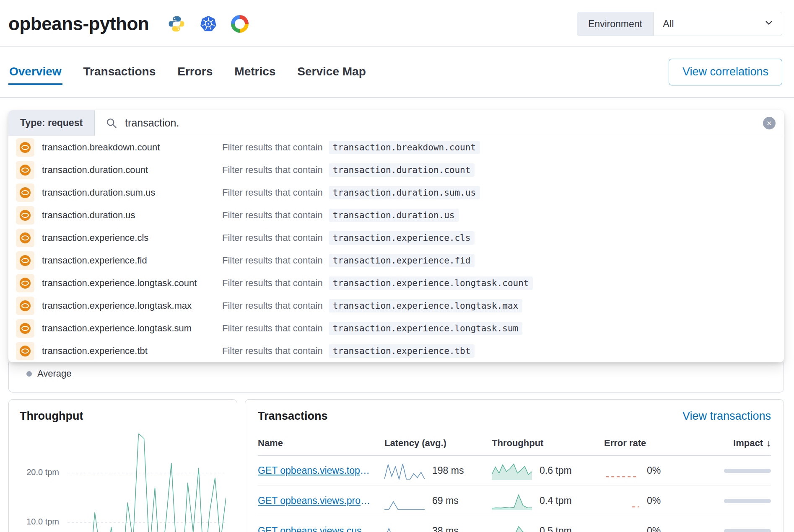 The image size is (794, 532). Describe the element at coordinates (132, 170) in the screenshot. I see `suggestion-field-name: transaction.duration.count` at that location.